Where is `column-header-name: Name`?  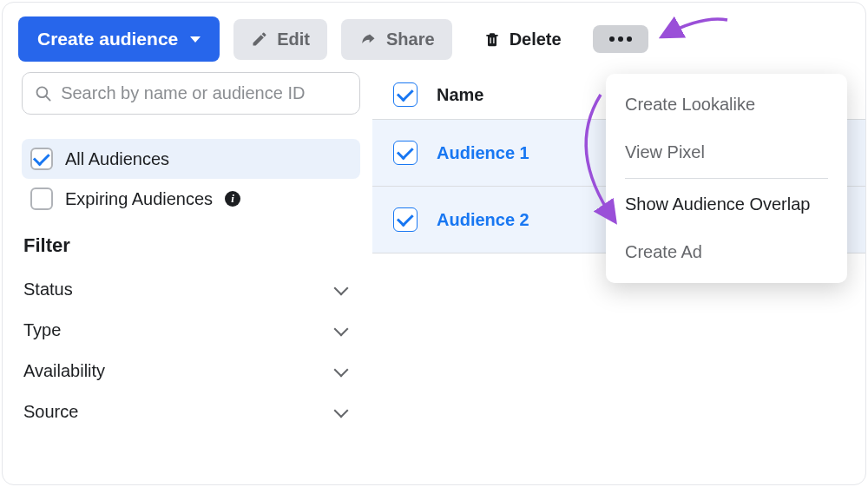 column-header-name: Name is located at coordinates (460, 95).